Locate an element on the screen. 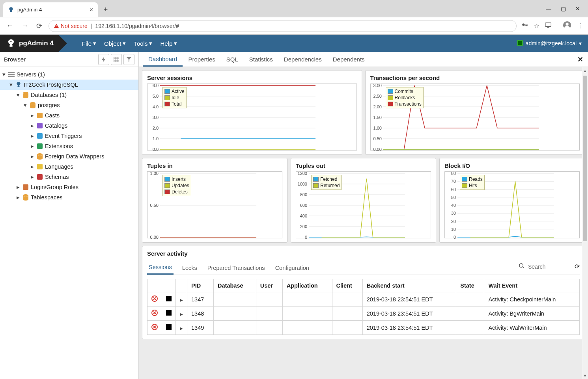 Image resolution: width=588 pixels, height=379 pixels. new-tab-button: + is located at coordinates (106, 9).